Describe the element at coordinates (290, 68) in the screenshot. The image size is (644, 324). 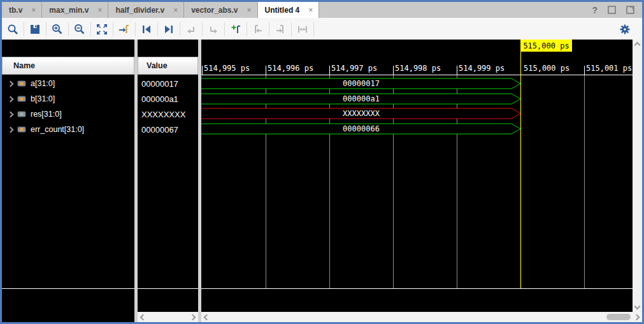
I see `axis-tick-label: 514,996 ps` at that location.